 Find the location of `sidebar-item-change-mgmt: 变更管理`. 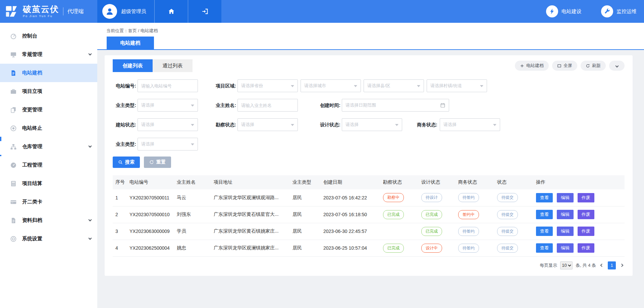

sidebar-item-change-mgmt: 变更管理 is located at coordinates (49, 110).